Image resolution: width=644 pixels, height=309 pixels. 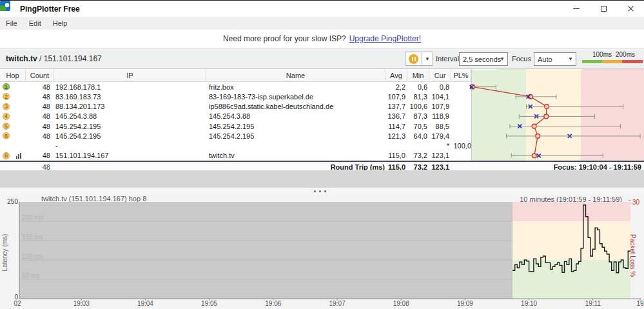 What do you see at coordinates (483, 59) in the screenshot?
I see `interval-select: 2,5 seconds ▼` at bounding box center [483, 59].